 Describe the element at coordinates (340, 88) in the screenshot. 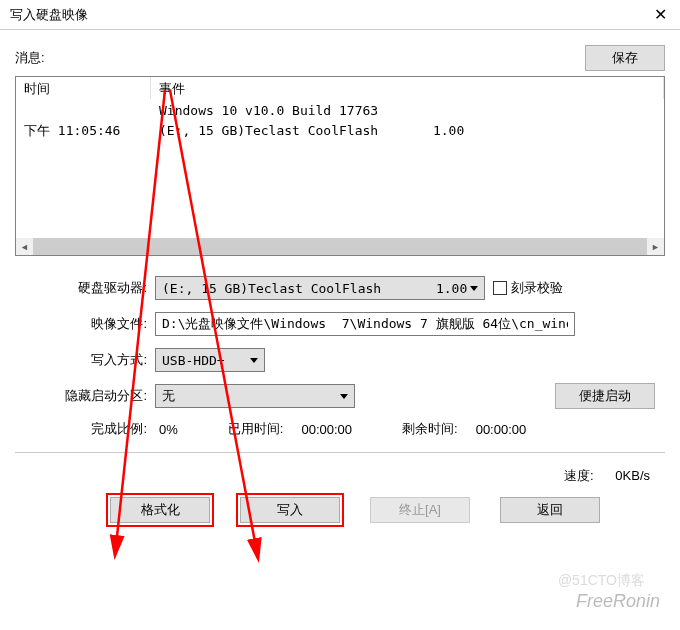

I see `log-headers: 时间 事件` at that location.